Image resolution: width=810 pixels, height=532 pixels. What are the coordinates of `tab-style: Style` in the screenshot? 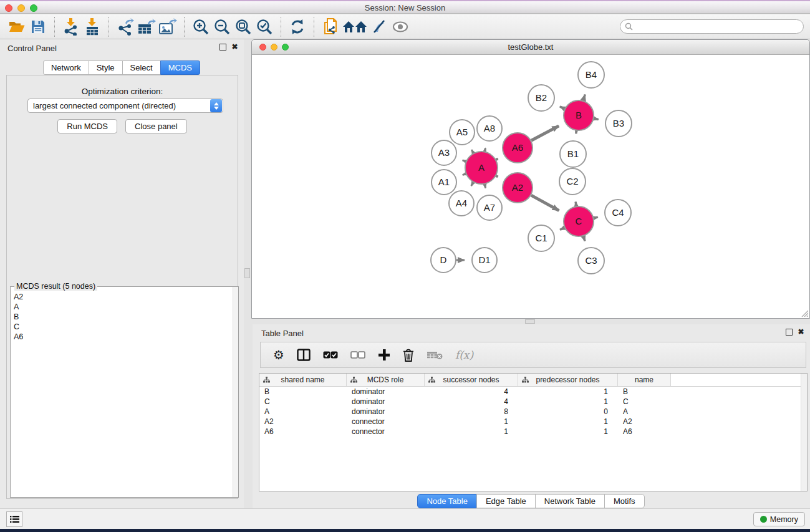 It's located at (106, 67).